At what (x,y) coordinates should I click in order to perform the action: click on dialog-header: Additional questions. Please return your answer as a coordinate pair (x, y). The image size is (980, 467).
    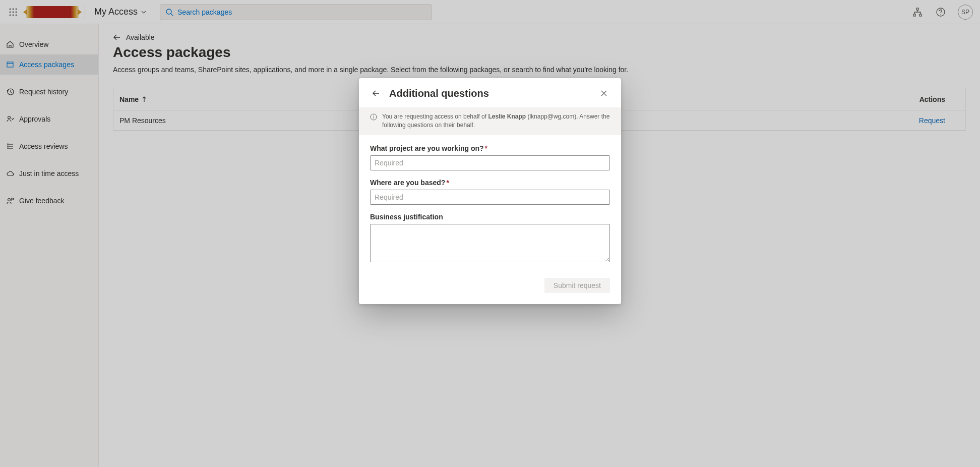
    Looking at the image, I should click on (490, 93).